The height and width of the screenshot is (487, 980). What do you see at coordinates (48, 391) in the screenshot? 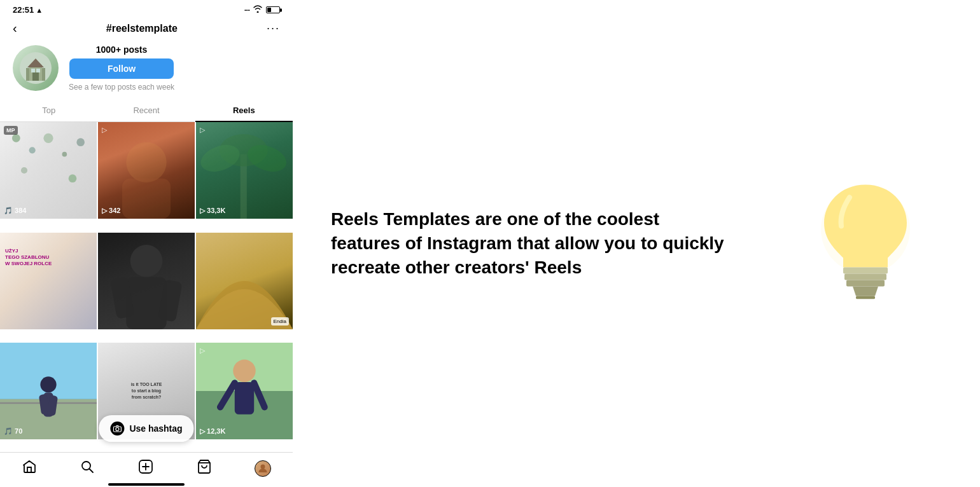
I see `grid-item-7: 🎵 70` at bounding box center [48, 391].